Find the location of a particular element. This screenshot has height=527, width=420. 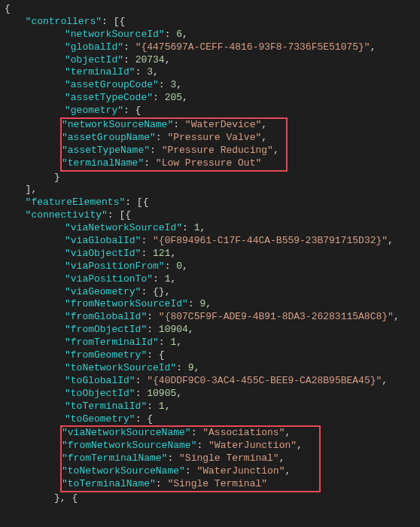

brace-close: } is located at coordinates (210, 178).